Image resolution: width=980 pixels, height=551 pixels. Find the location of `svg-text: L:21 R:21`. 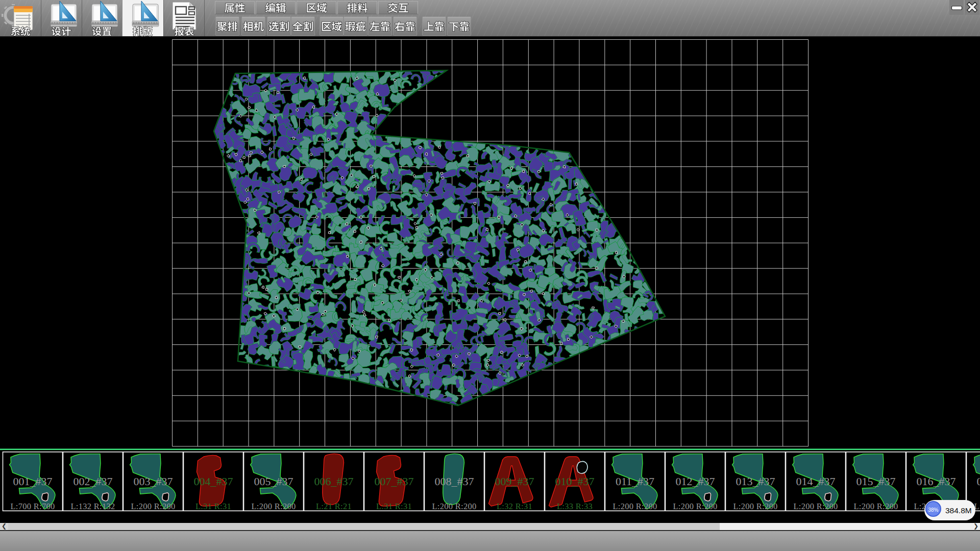

svg-text: L:21 R:21 is located at coordinates (334, 506).